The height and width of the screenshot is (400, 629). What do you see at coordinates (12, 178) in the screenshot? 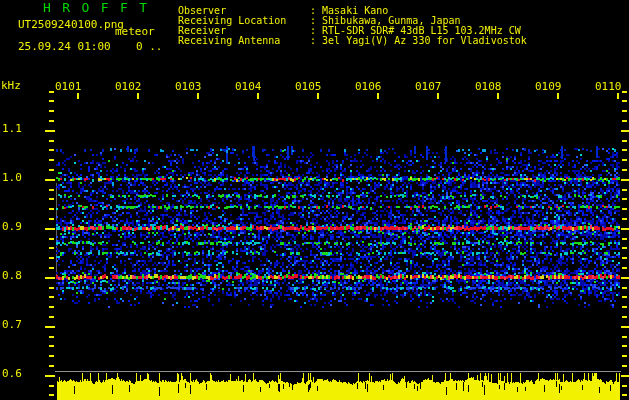
I see `freq-label: 1.0` at bounding box center [12, 178].